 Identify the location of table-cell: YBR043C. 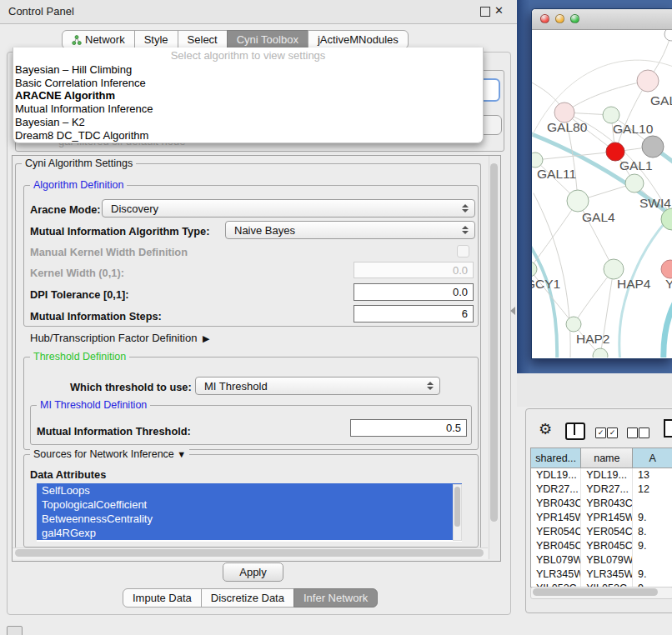
(607, 503).